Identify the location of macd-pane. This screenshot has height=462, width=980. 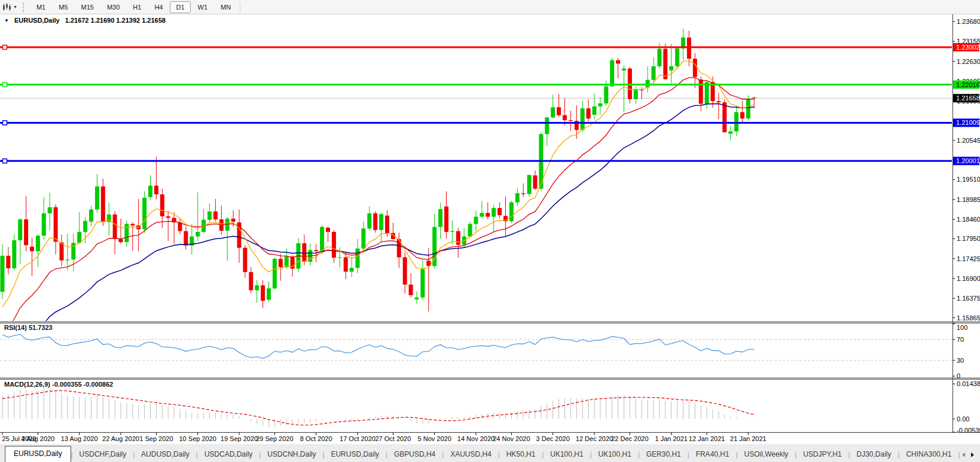
(378, 408).